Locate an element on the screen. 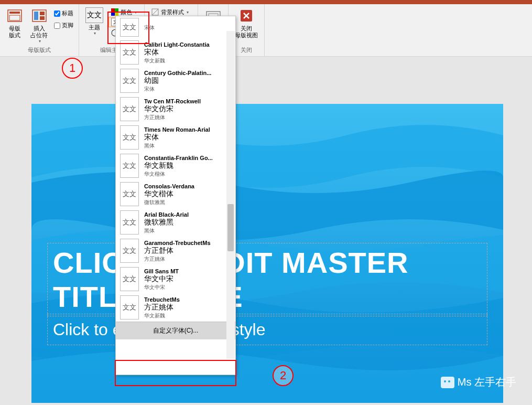  font-name-en: Times New Roman-Arial is located at coordinates (188, 130).